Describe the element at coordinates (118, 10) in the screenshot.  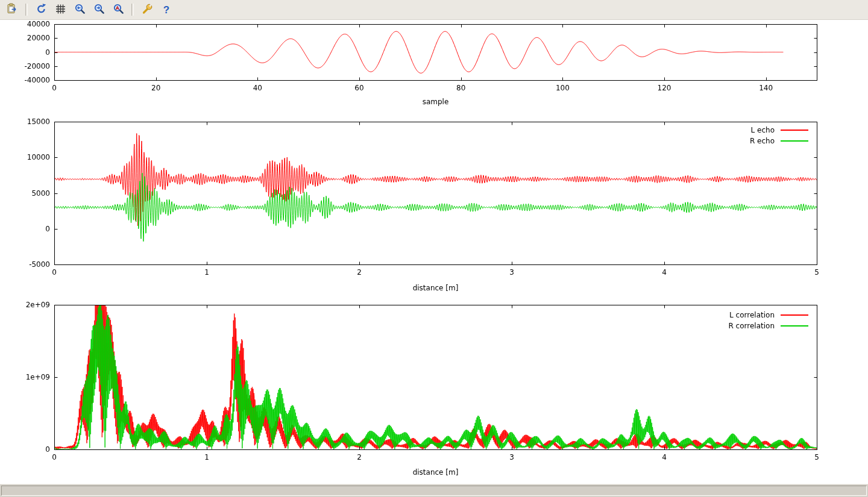
I see `autoscale-icon: A` at that location.